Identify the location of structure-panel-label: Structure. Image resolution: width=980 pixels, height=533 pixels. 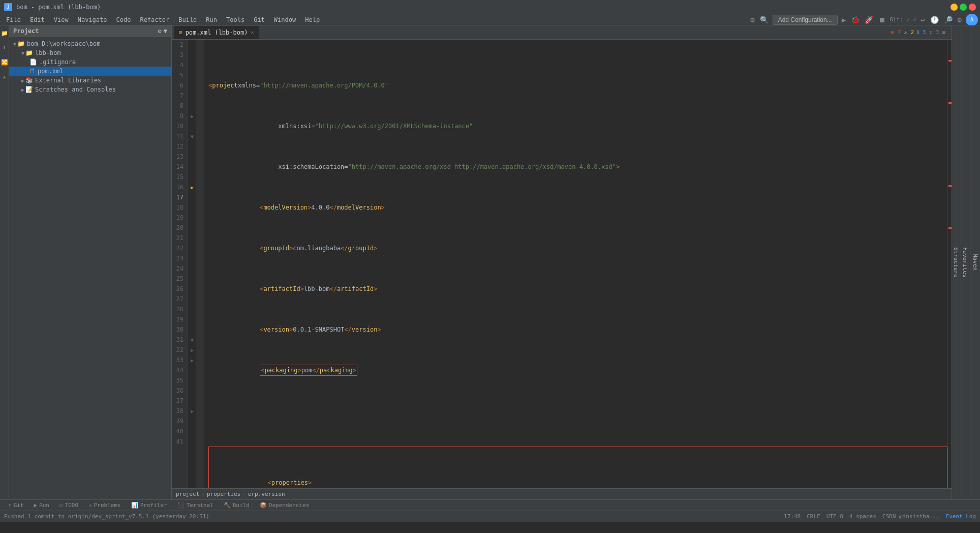
(956, 262).